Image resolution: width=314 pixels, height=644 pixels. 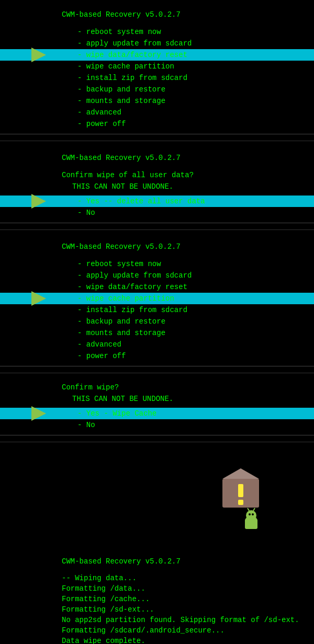 I want to click on log-line-3: Formatting /sd-ext..., so click(x=157, y=610).